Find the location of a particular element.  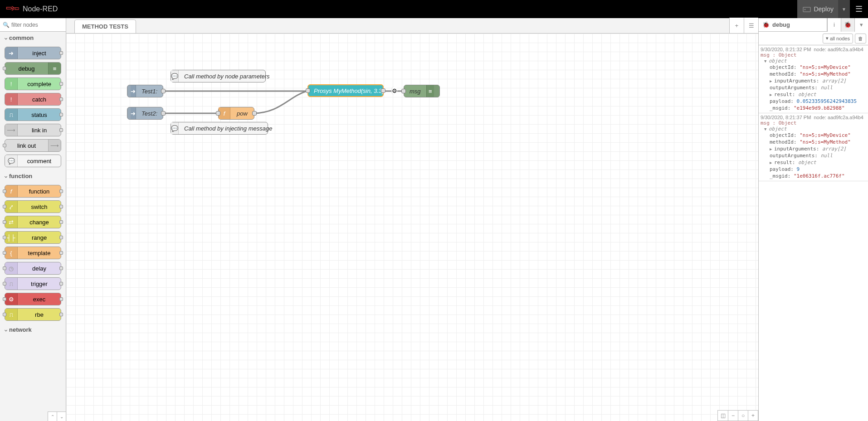

debug-message: 9/30/2020, 8:21:37 PM node: aad9fc2a.a94… is located at coordinates (814, 147).